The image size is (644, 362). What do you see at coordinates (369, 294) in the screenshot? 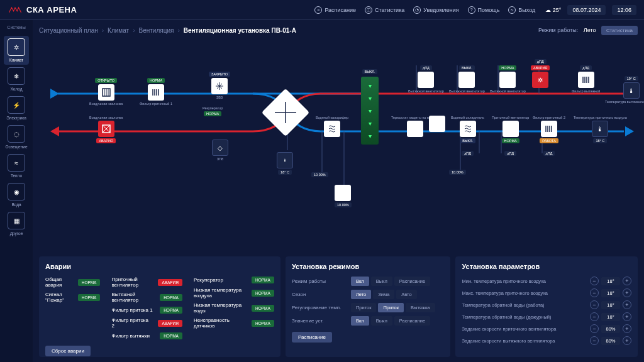
I see `mode-row-1: СезонЛетоЗимаАвто` at bounding box center [369, 294].